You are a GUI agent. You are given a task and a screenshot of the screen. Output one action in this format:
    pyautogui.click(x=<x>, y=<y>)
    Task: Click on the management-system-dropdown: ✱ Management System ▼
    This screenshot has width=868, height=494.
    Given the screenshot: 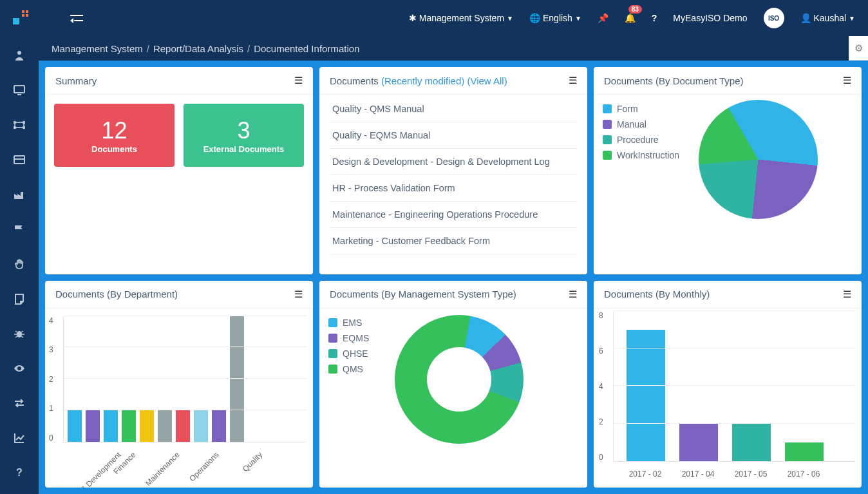 What is the action you would take?
    pyautogui.click(x=461, y=18)
    